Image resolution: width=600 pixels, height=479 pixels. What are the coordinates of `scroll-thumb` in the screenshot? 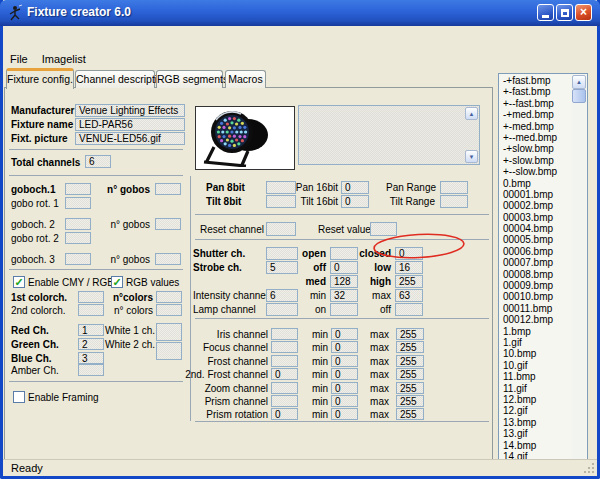 It's located at (579, 96).